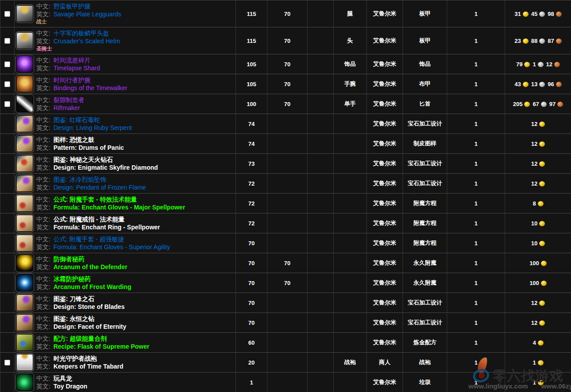 This screenshot has width=571, height=392. What do you see at coordinates (425, 382) in the screenshot?
I see `type-cell: 垃圾` at bounding box center [425, 382].